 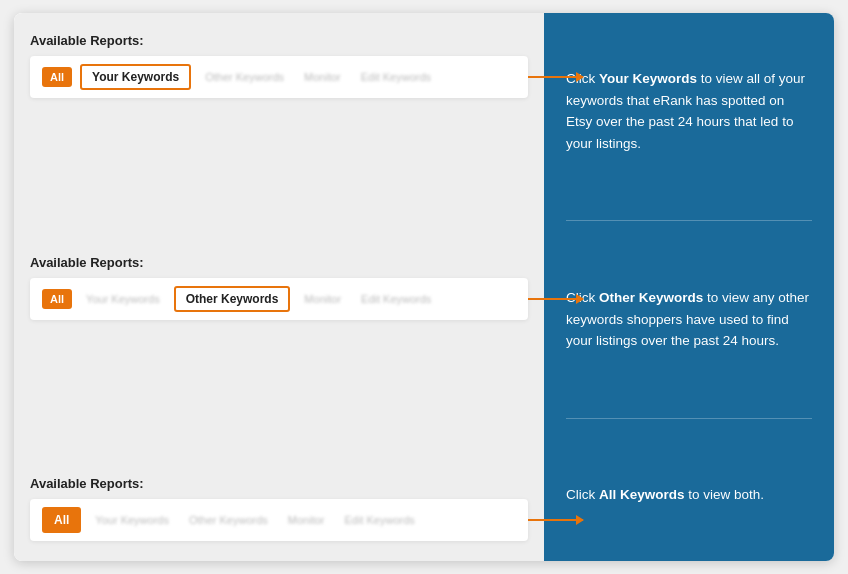 I want to click on tab-row-3: All Your Keywords Other Keywords Monitor…, so click(x=279, y=520).